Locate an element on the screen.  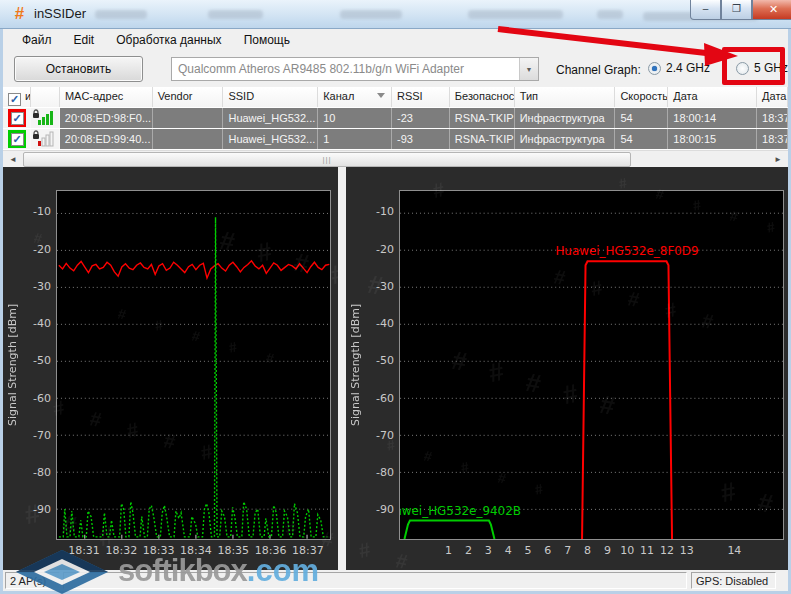
column-header-icon is located at coordinates (46, 97).